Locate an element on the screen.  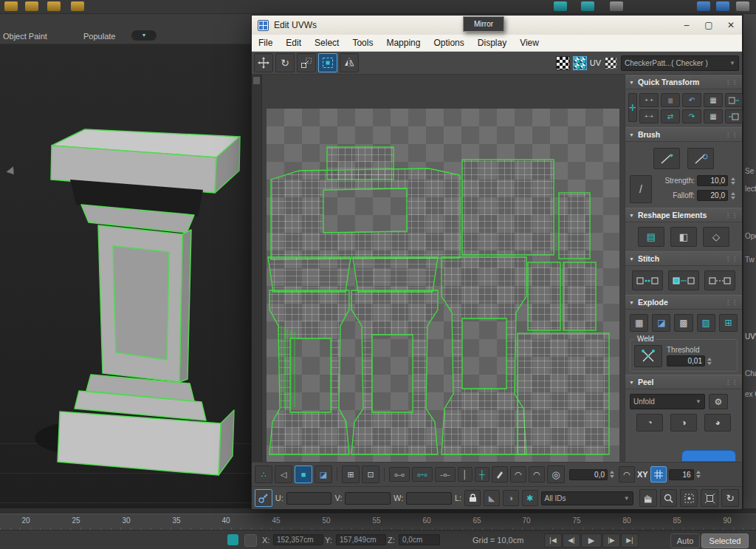
shrink-loop-button: –o– is located at coordinates (445, 474).